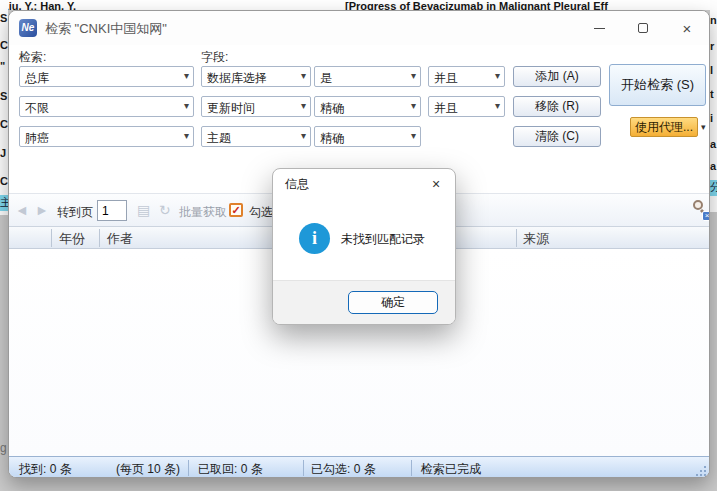 The height and width of the screenshot is (491, 717). Describe the element at coordinates (714, 70) in the screenshot. I see `background-letter: l` at that location.